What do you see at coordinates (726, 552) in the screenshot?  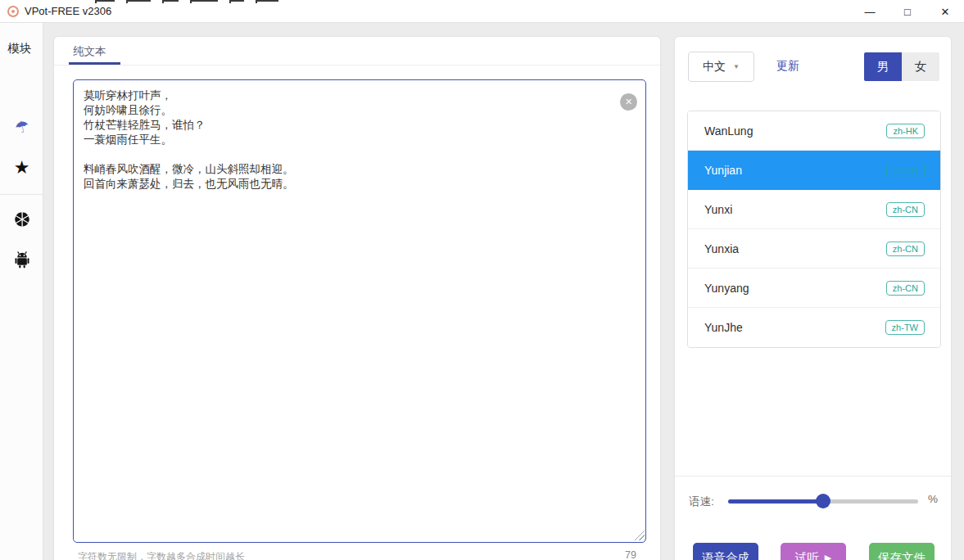 I see `synthesize-button: 语音合成` at bounding box center [726, 552].